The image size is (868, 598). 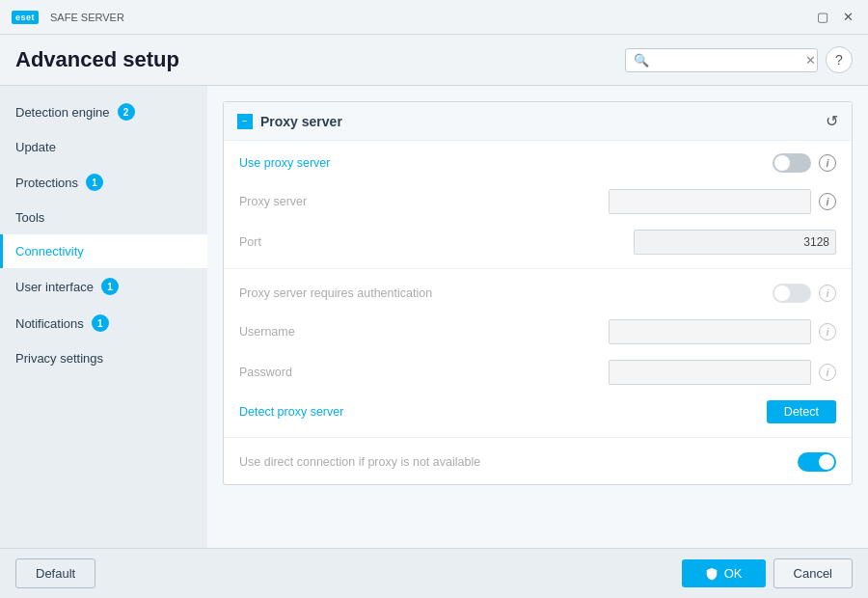 What do you see at coordinates (538, 242) in the screenshot?
I see `port-row: Port` at bounding box center [538, 242].